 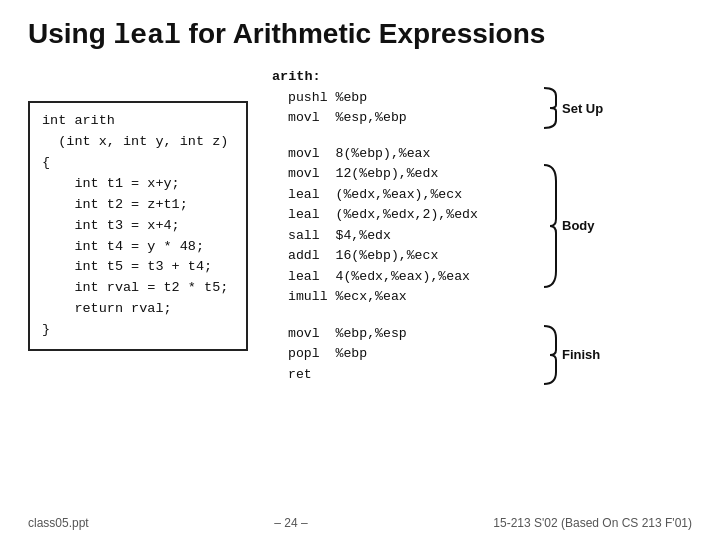 I want to click on asm-label: arith:, so click(x=482, y=76).